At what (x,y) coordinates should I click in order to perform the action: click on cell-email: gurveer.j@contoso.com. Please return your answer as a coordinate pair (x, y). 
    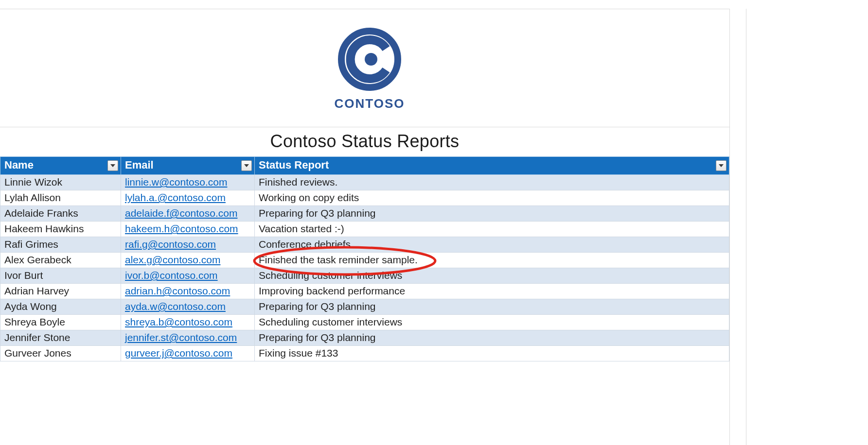
    Looking at the image, I should click on (188, 354).